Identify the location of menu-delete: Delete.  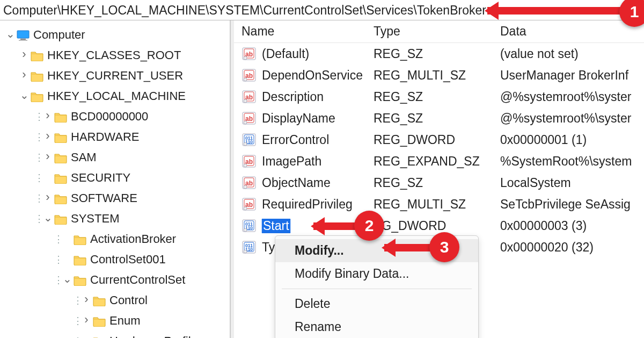
(377, 304).